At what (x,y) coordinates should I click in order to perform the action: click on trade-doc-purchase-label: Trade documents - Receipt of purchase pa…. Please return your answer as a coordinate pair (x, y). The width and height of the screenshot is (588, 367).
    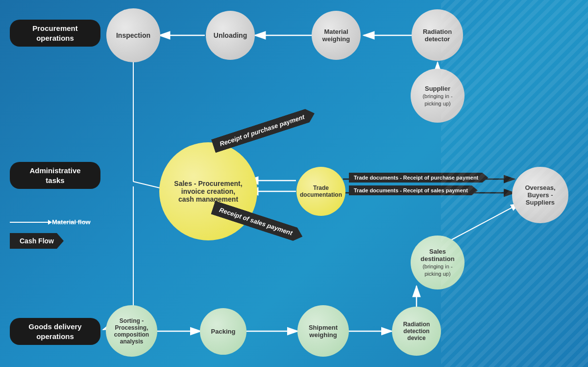
    Looking at the image, I should click on (418, 178).